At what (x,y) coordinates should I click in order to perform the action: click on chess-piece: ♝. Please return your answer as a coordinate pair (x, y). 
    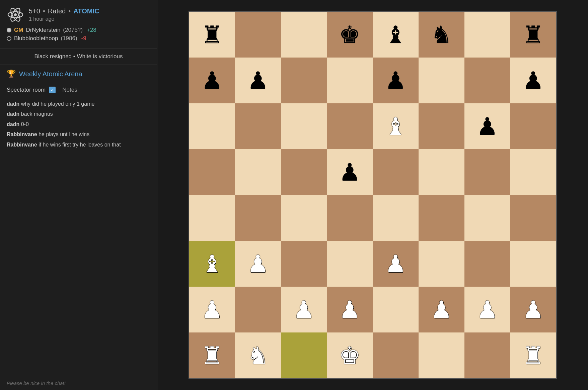
    Looking at the image, I should click on (396, 35).